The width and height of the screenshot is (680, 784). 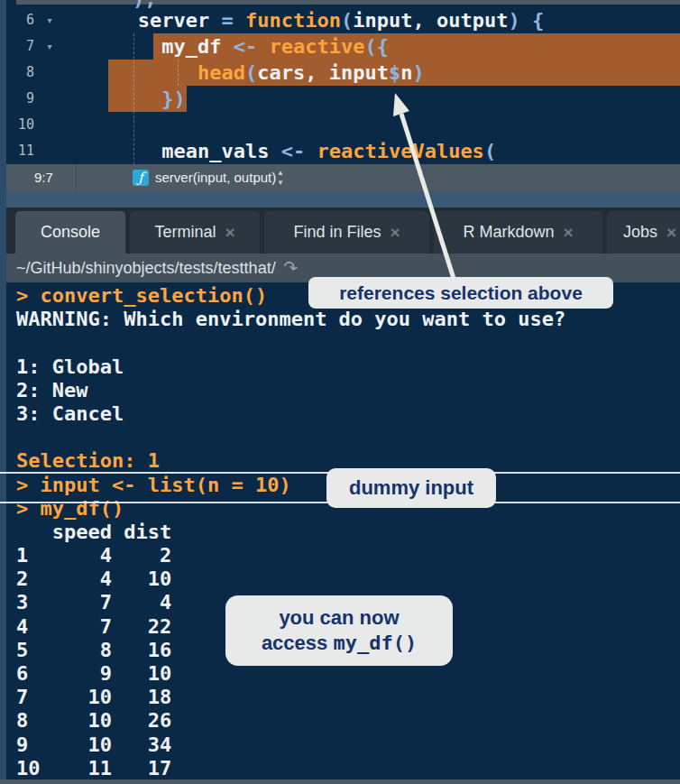 What do you see at coordinates (640, 233) in the screenshot?
I see `tab-label: Jobs` at bounding box center [640, 233].